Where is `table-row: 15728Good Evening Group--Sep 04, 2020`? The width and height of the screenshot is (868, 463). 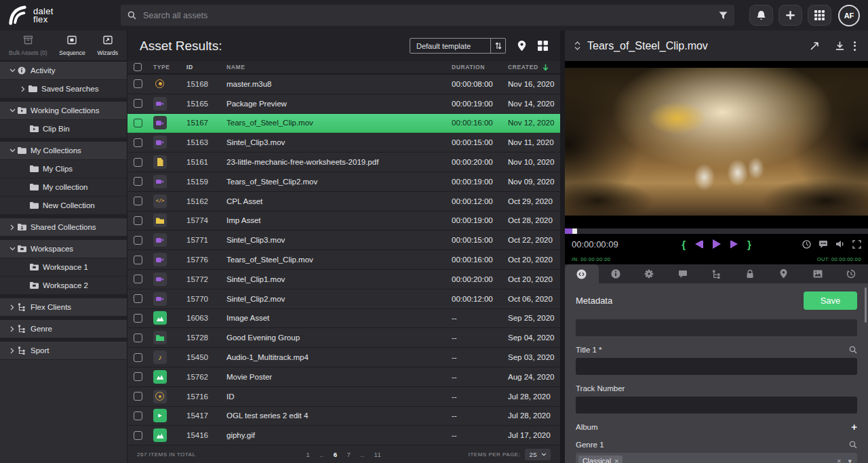 table-row: 15728Good Evening Group--Sep 04, 2020 is located at coordinates (344, 338).